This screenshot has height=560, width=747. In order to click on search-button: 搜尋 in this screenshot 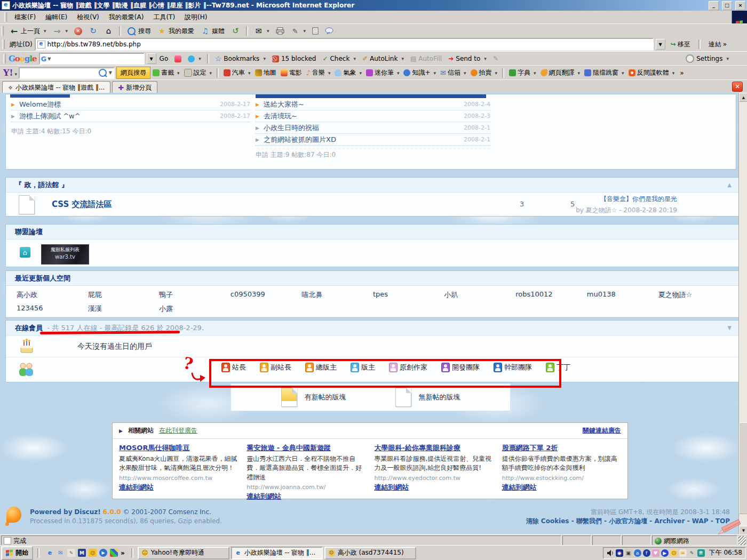, I will do `click(139, 31)`.